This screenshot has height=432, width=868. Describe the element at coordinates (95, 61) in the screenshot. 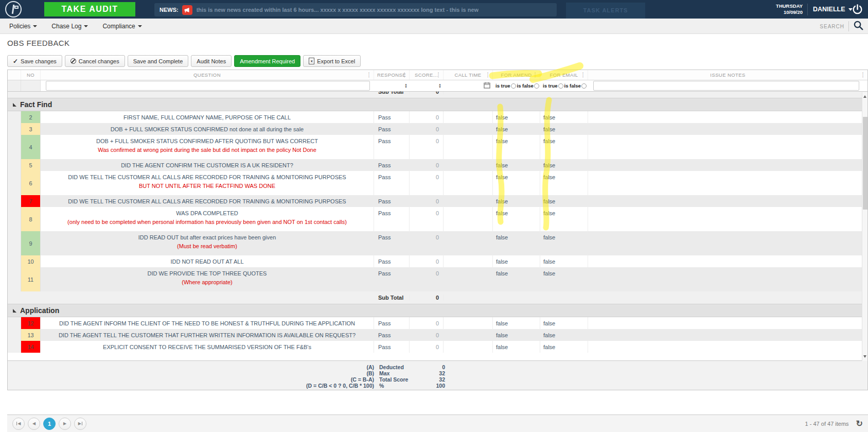

I see `cancel-changes-button: Cancel changes` at that location.